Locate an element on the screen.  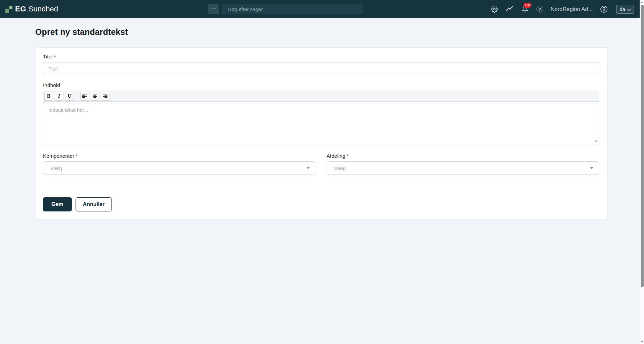
brand-name-bold: EG is located at coordinates (21, 9).